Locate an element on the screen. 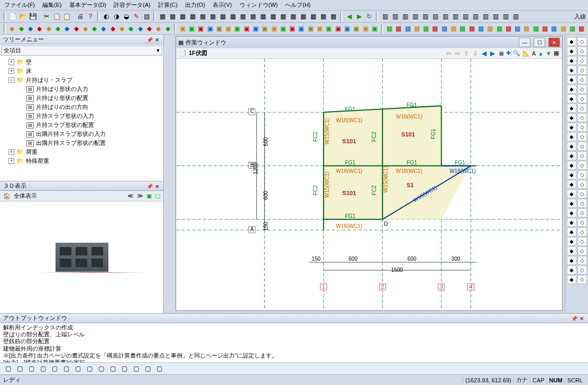 The height and width of the screenshot is (385, 588). rtool-16a-icon: ◆ is located at coordinates (572, 194).